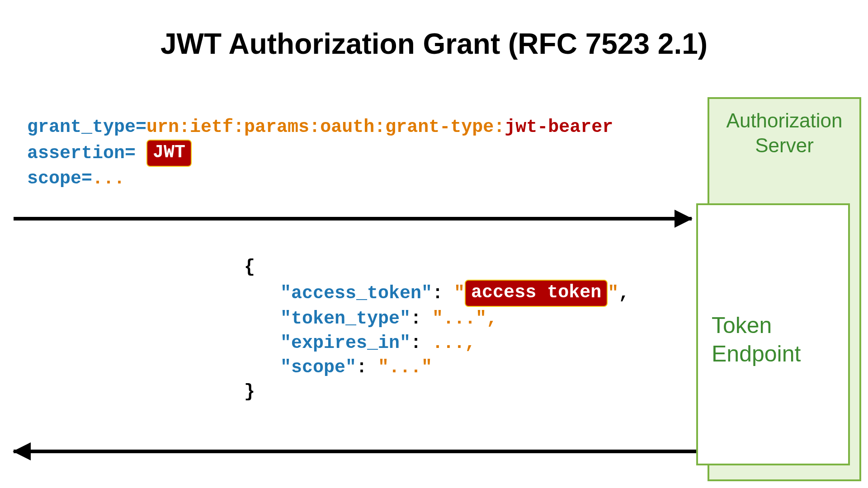 The height and width of the screenshot is (488, 868). What do you see at coordinates (455, 319) in the screenshot?
I see `response-line-token-type: "token_type": "...",` at bounding box center [455, 319].